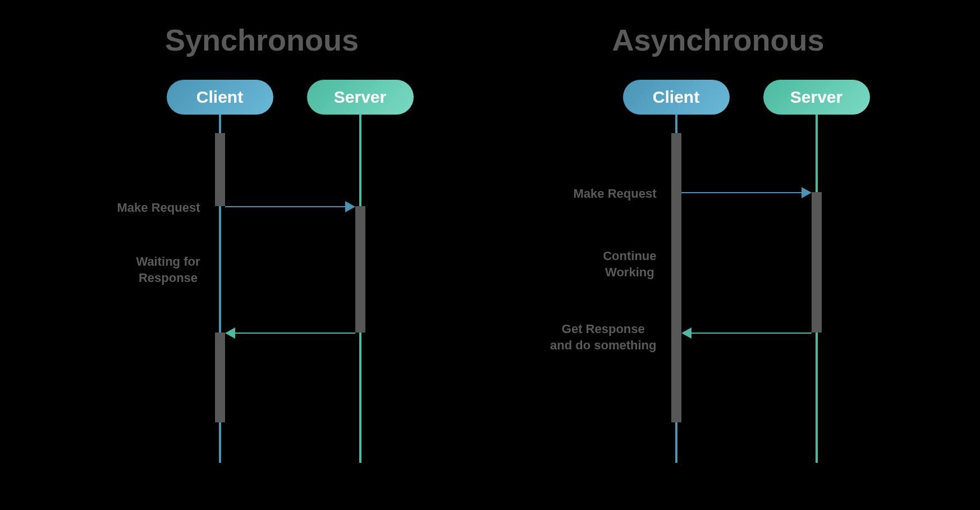 The height and width of the screenshot is (510, 980). I want to click on async-response-line2: and do something, so click(603, 345).